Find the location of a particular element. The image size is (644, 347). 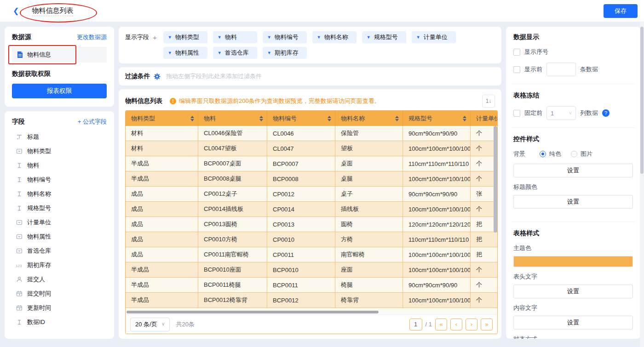

table-cell: 半成品 is located at coordinates (162, 164).